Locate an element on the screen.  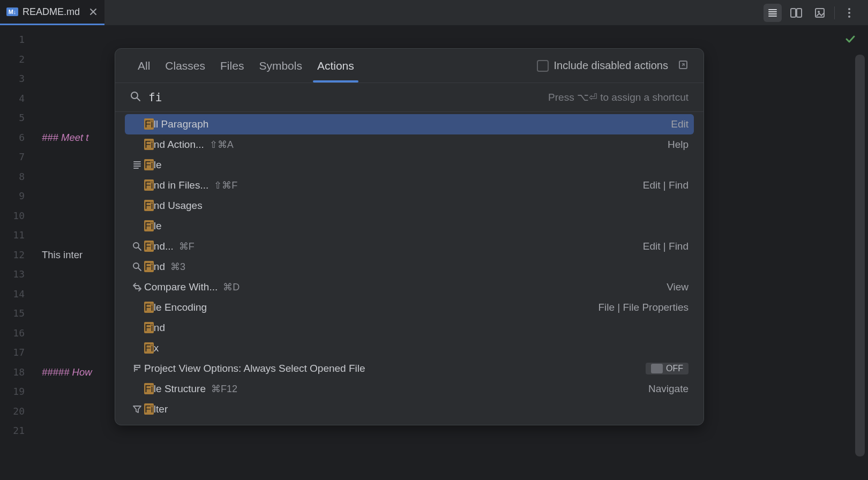
more-menu-icon is located at coordinates (849, 13).